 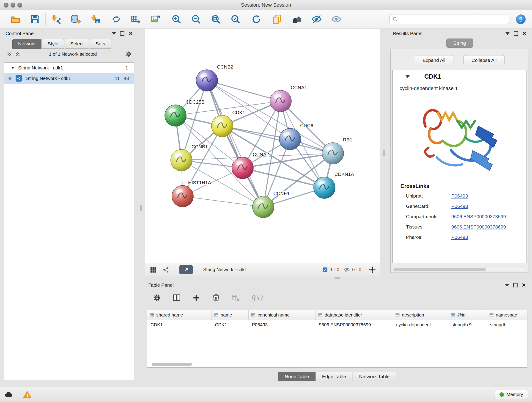 What do you see at coordinates (196, 19) in the screenshot?
I see `zoom-out-icon` at bounding box center [196, 19].